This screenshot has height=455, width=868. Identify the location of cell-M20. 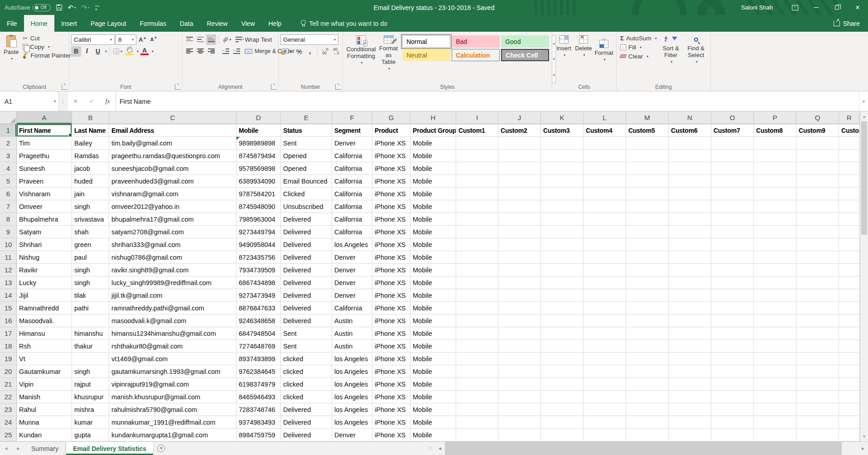
(647, 372).